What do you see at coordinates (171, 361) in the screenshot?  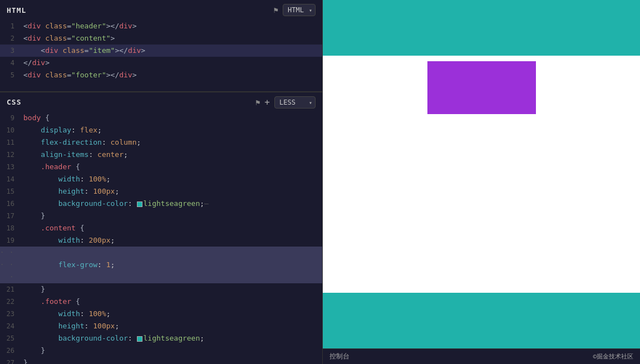 I see `css-line-content-27: }` at bounding box center [171, 361].